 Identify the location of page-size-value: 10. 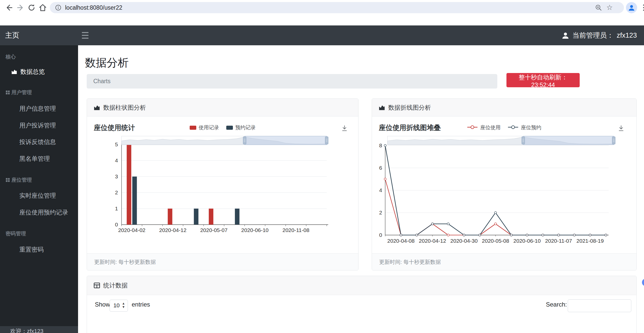
(116, 306).